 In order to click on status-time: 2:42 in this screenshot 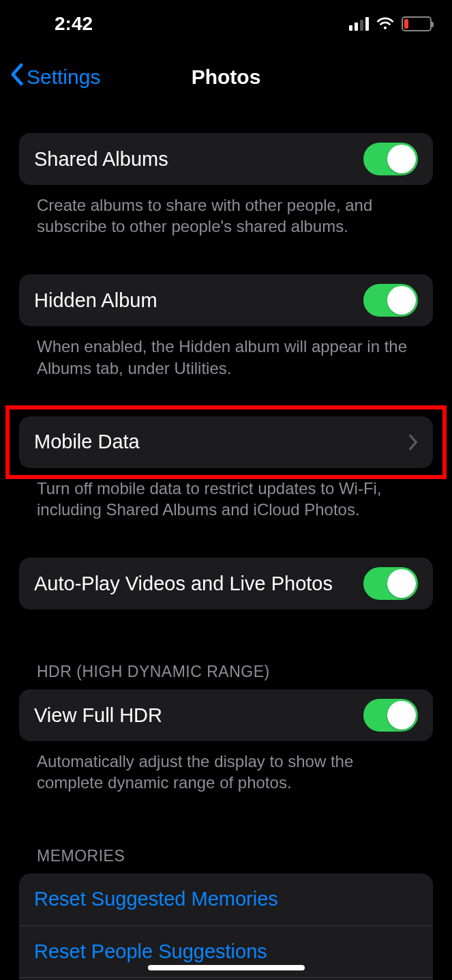, I will do `click(74, 23)`.